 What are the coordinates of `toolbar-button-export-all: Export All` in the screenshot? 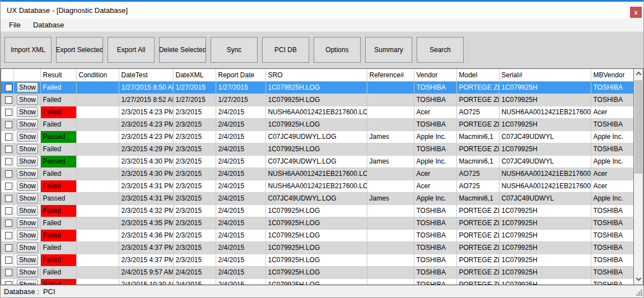 It's located at (131, 50).